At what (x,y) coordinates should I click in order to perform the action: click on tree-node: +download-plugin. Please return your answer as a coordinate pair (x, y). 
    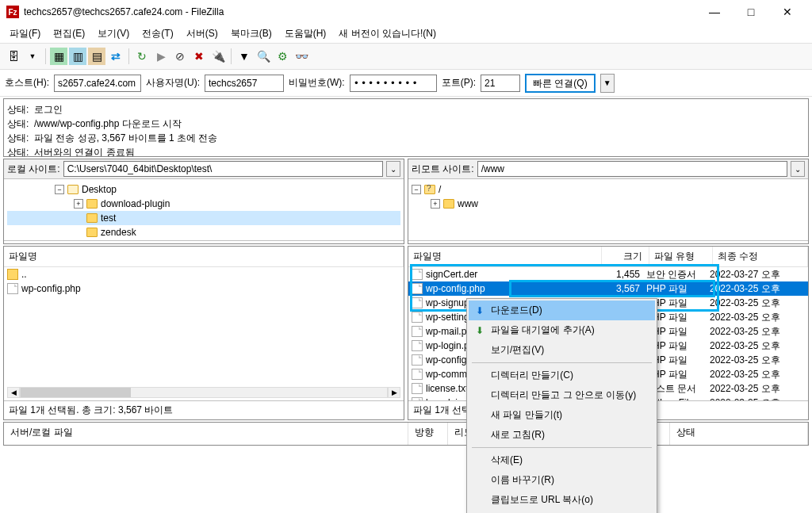
    Looking at the image, I should click on (204, 204).